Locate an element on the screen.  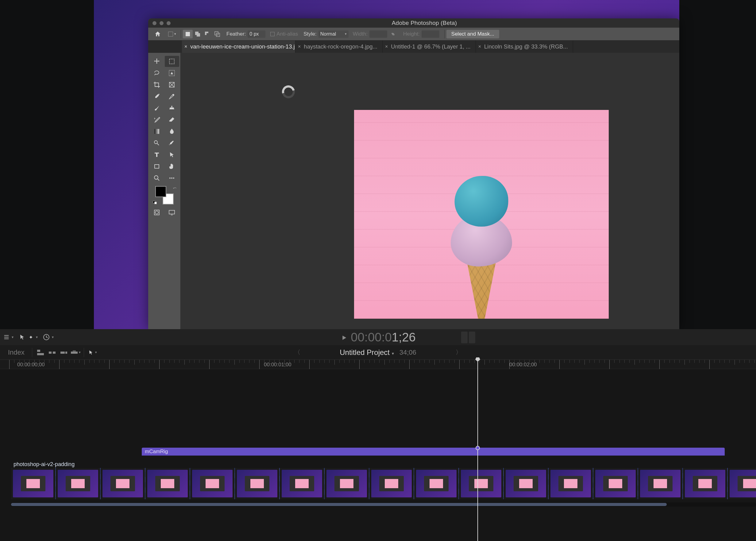
edit-toolbar-icon is located at coordinates (172, 178).